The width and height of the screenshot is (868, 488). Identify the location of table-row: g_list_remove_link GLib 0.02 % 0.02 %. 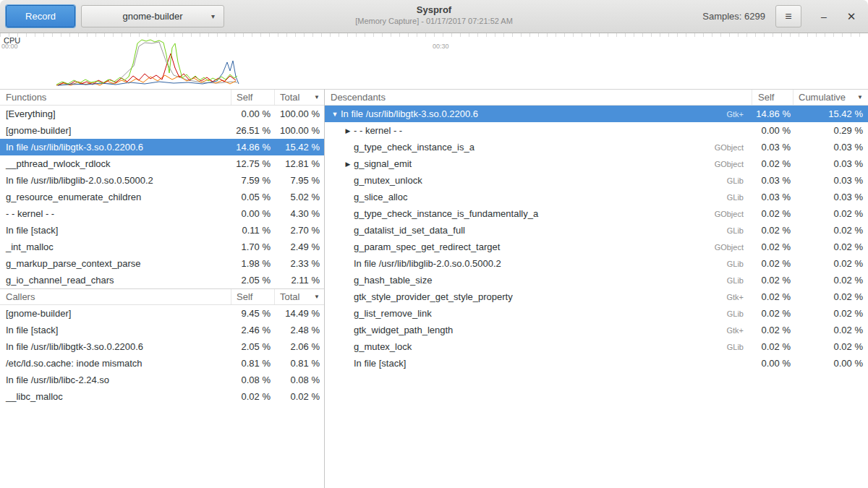
(596, 314).